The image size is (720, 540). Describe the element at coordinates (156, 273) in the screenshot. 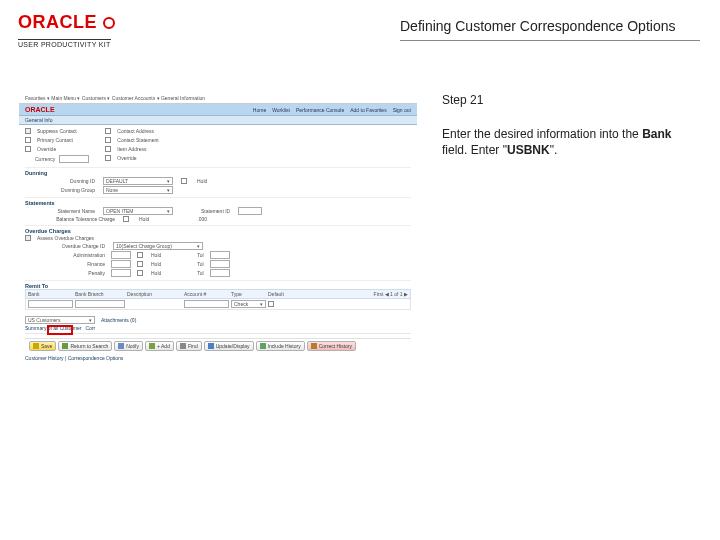

I see `lbl-pen-hold: Hold` at that location.